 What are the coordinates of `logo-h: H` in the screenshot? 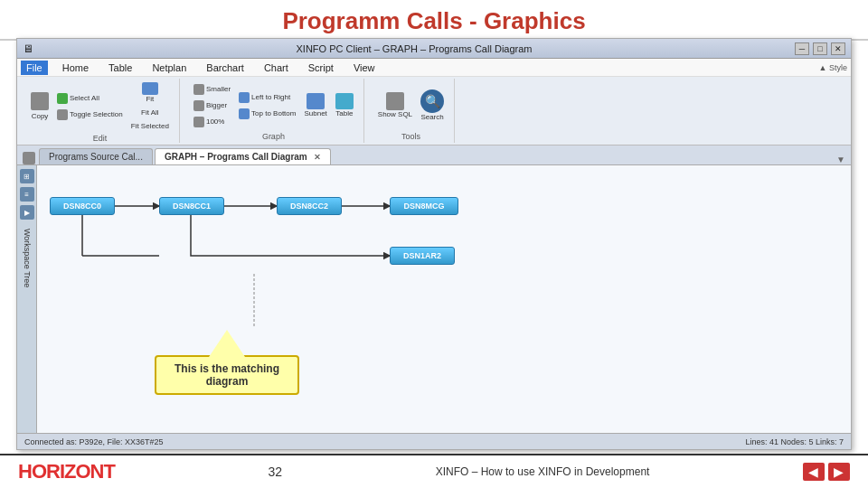 It's located at (25, 472).